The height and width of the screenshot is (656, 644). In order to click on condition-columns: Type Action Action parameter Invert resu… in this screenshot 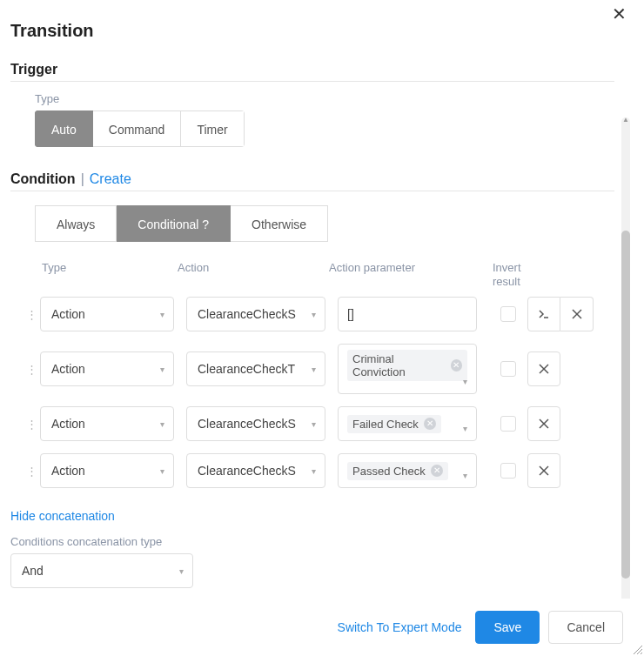, I will do `click(312, 275)`.